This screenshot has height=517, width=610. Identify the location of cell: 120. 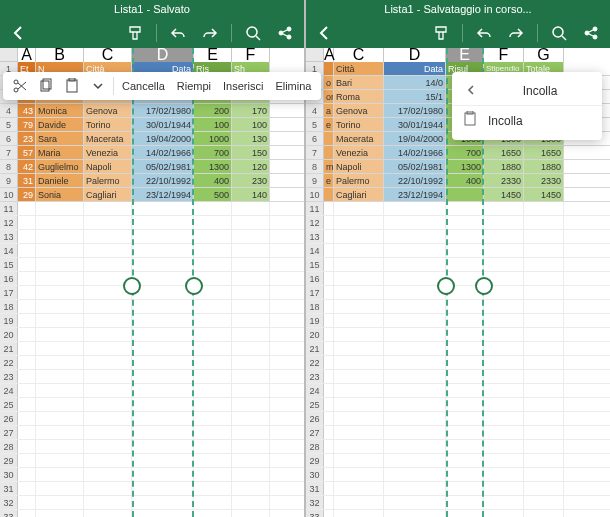
(251, 166).